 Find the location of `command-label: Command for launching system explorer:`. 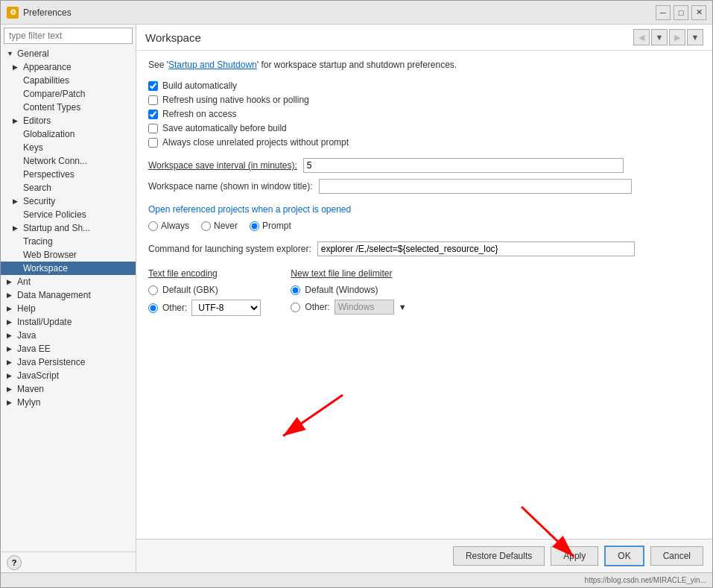

command-label: Command for launching system explorer: is located at coordinates (229, 249).